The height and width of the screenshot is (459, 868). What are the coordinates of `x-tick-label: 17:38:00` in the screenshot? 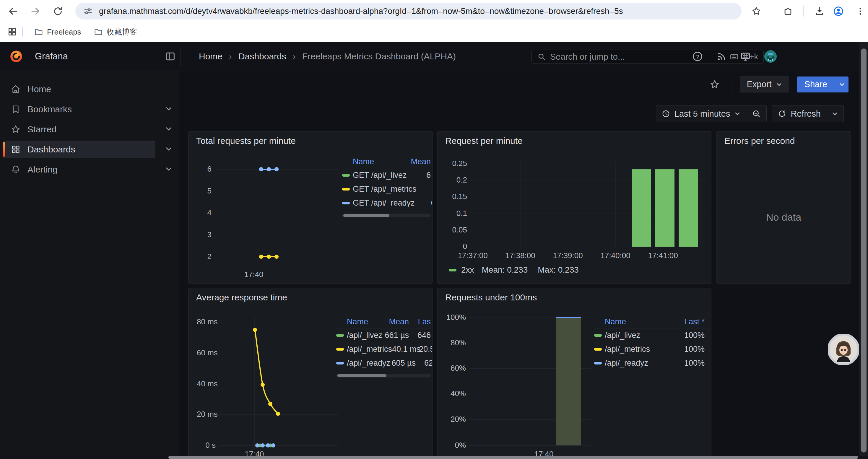 It's located at (520, 256).